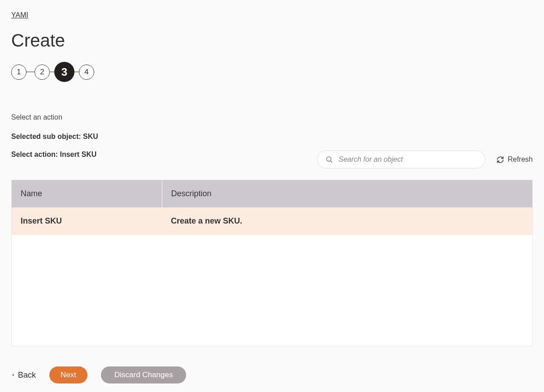  What do you see at coordinates (54, 155) in the screenshot?
I see `select-action-label: Select action: Insert SKU` at bounding box center [54, 155].